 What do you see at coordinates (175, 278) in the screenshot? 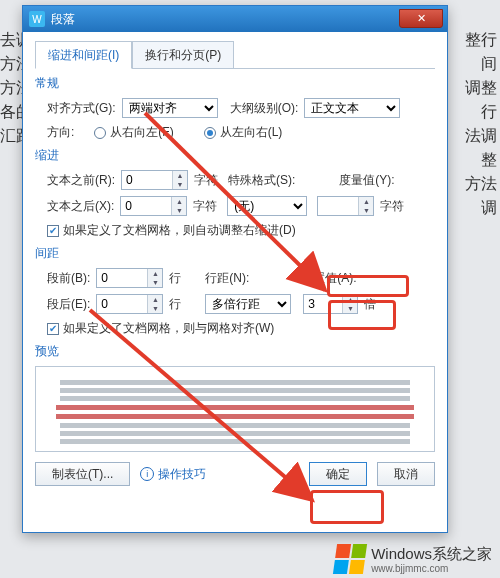
I see `spacing-before-unit: 行` at bounding box center [175, 278].